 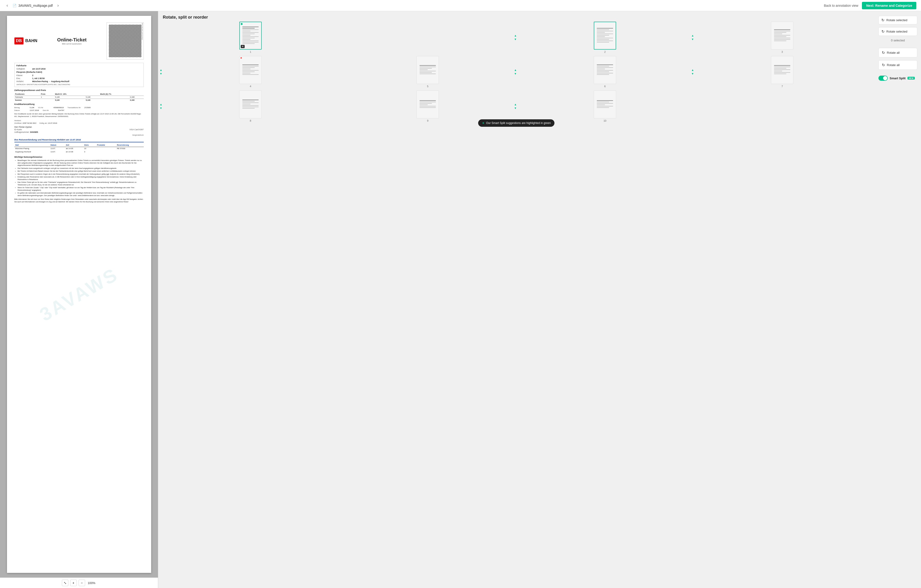 What do you see at coordinates (73, 583) in the screenshot?
I see `zoom-in-button: +` at bounding box center [73, 583].